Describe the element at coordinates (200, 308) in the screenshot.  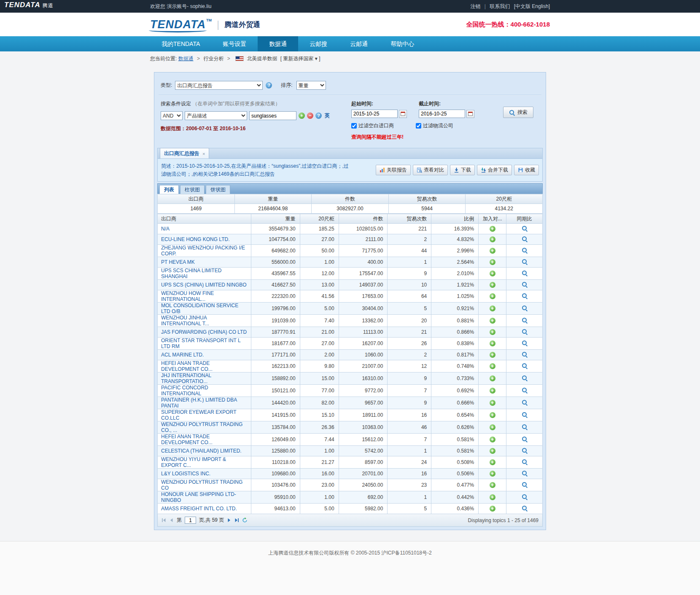
I see `exporter-name-link: MOL CONSOLIDATION SERVICE LTD O/B` at that location.